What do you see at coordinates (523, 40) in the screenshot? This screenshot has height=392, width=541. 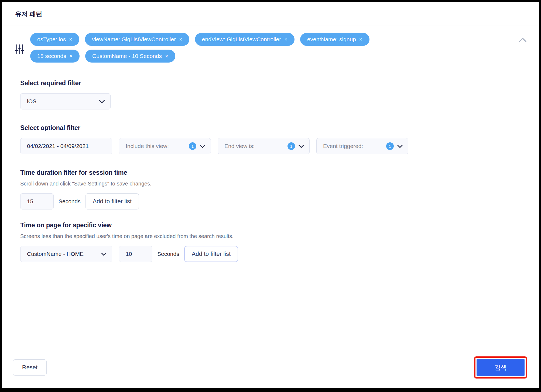 I see `chevron-up-icon` at bounding box center [523, 40].